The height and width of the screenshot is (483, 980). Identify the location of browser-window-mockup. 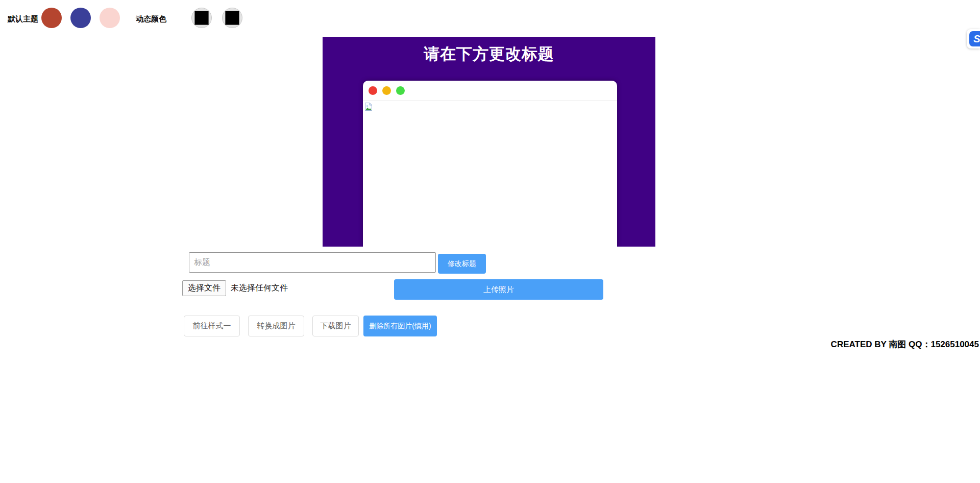
(490, 163).